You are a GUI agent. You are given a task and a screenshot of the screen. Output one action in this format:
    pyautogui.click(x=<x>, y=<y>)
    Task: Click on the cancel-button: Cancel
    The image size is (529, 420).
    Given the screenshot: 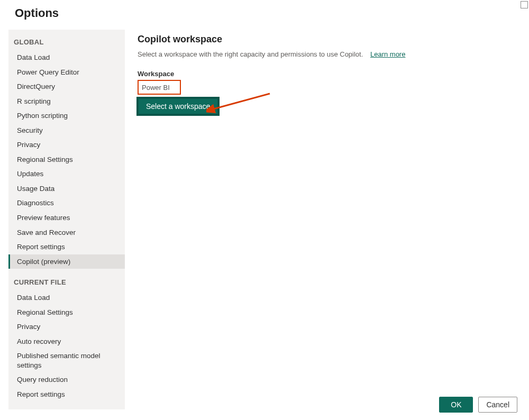 What is the action you would take?
    pyautogui.click(x=498, y=405)
    